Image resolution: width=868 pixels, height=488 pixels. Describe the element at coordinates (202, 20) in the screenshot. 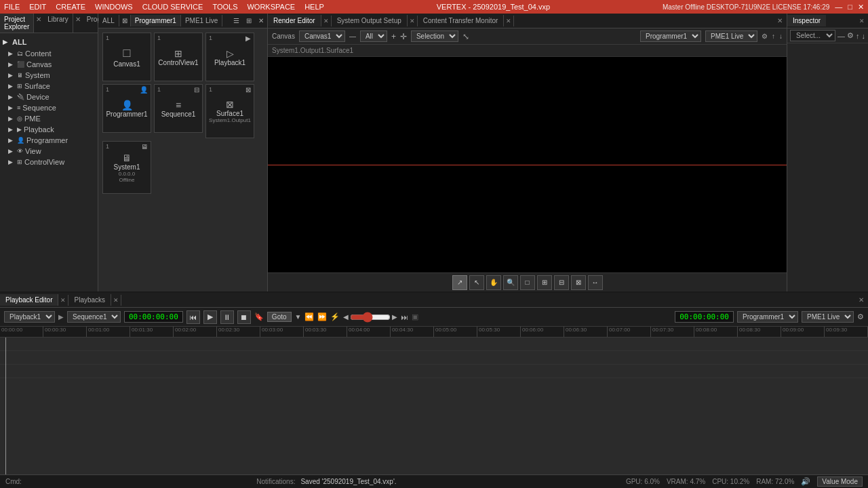

I see `tab-pme1-live: PME1 Live` at that location.